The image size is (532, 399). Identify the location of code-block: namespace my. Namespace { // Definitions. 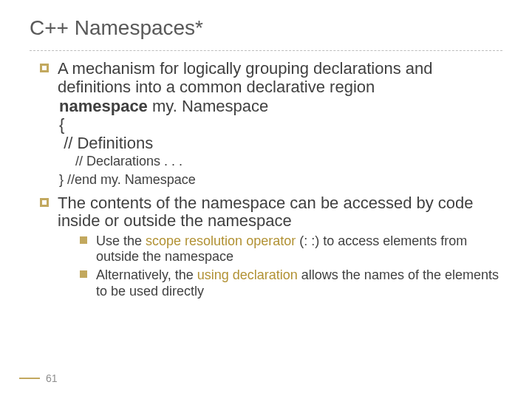
(281, 125).